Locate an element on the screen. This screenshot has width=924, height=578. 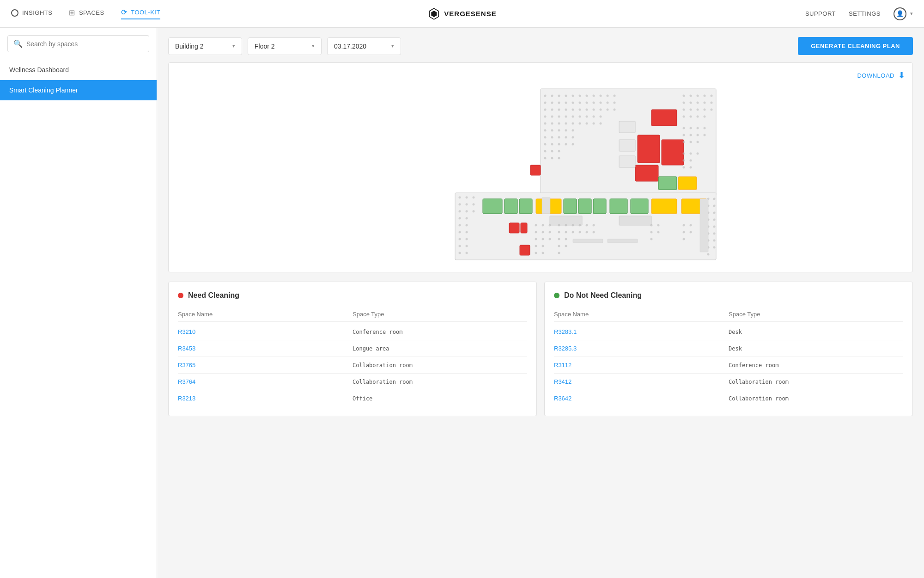
spaces-icon: ⊞ is located at coordinates (72, 13).